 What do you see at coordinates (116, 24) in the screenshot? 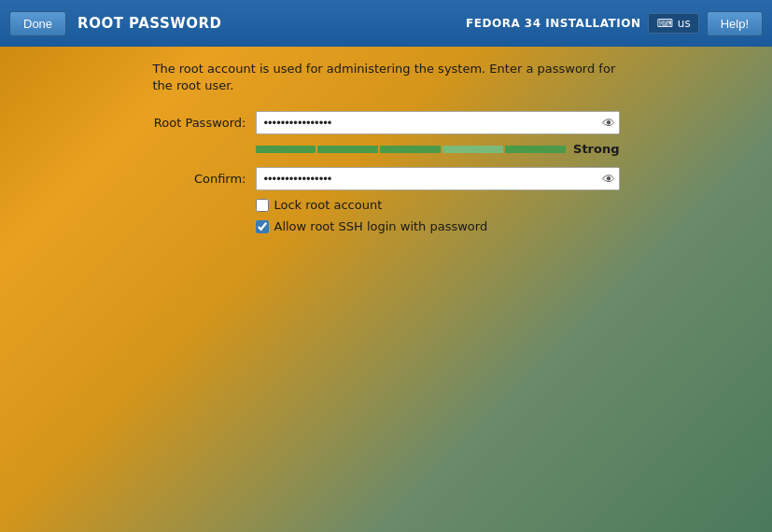
I see `topbar-left: Done ROOT PASSWORD` at bounding box center [116, 24].